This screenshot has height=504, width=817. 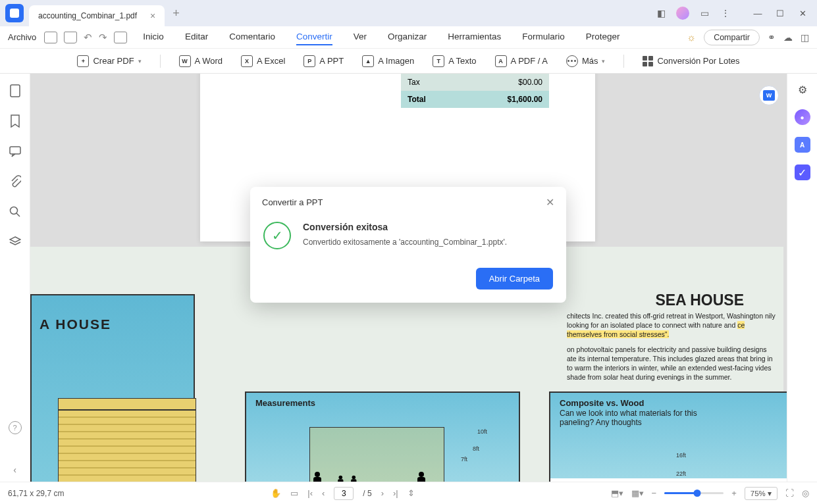 I want to click on undo-icon: ↶, so click(x=88, y=38).